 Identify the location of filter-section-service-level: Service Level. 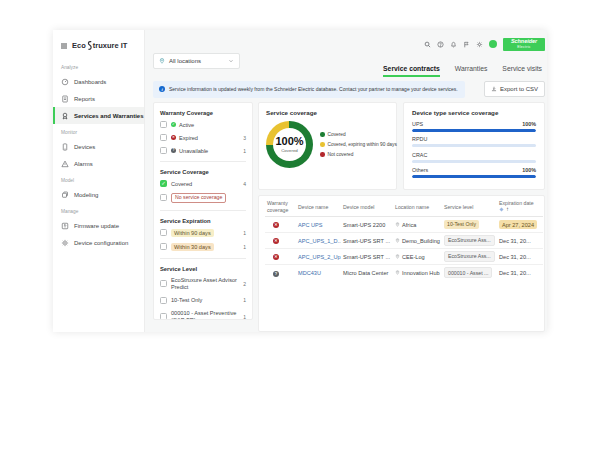
(203, 269).